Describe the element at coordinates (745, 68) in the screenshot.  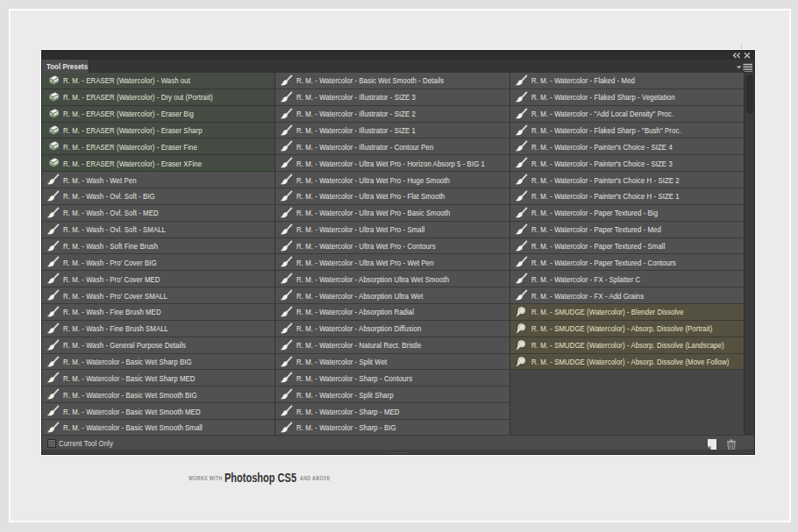
I see `panel-menu-icon` at that location.